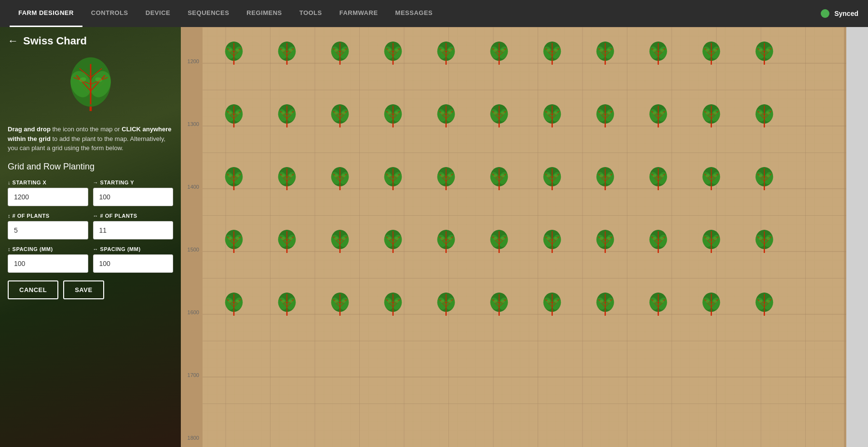 The image size is (868, 447). I want to click on svg-text: 1500, so click(193, 250).